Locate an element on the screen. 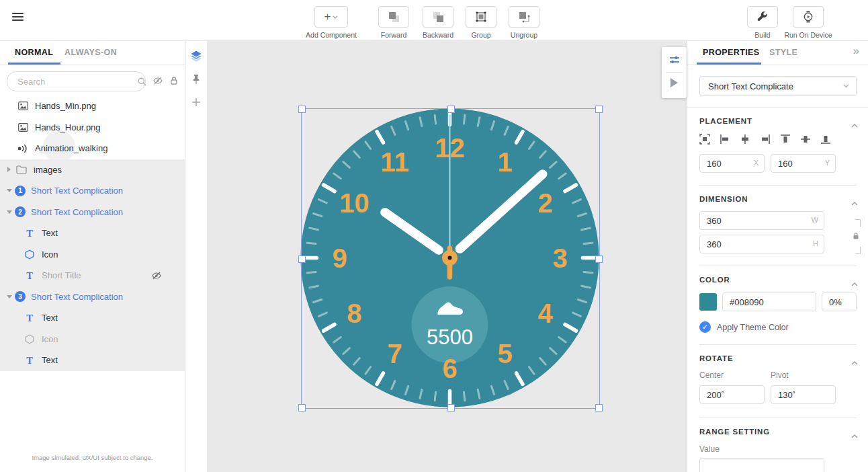  apply-theme-color-label: Apply Theme Color is located at coordinates (752, 327).